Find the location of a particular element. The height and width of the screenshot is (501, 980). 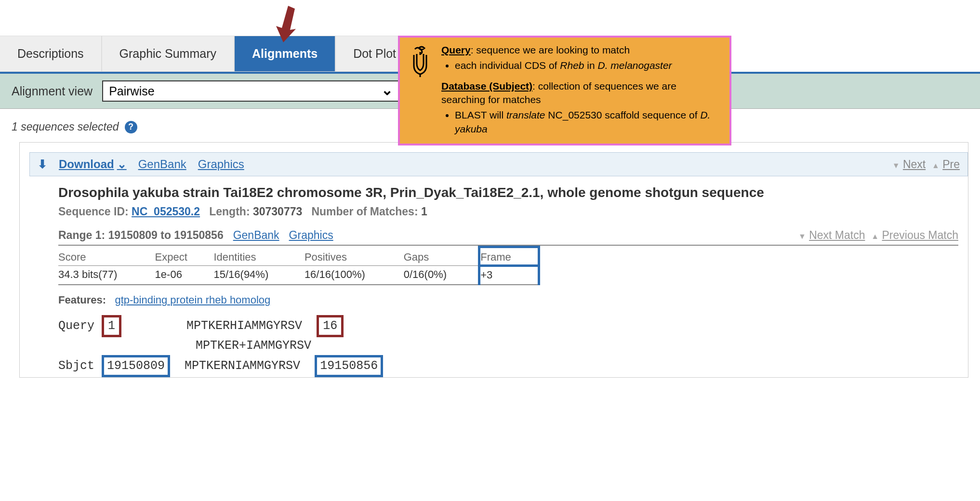

query-start-box: 1 is located at coordinates (112, 326).